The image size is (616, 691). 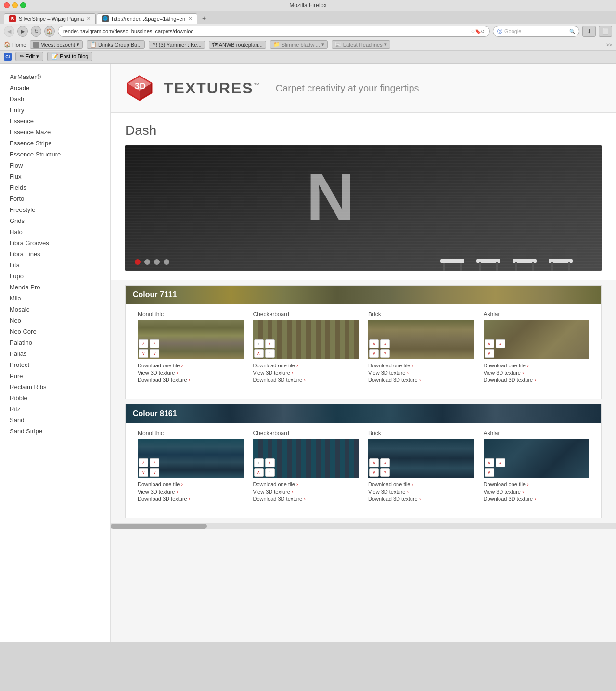 What do you see at coordinates (385, 344) in the screenshot?
I see `ctrl-up-right-7111-brick: ∧` at bounding box center [385, 344].